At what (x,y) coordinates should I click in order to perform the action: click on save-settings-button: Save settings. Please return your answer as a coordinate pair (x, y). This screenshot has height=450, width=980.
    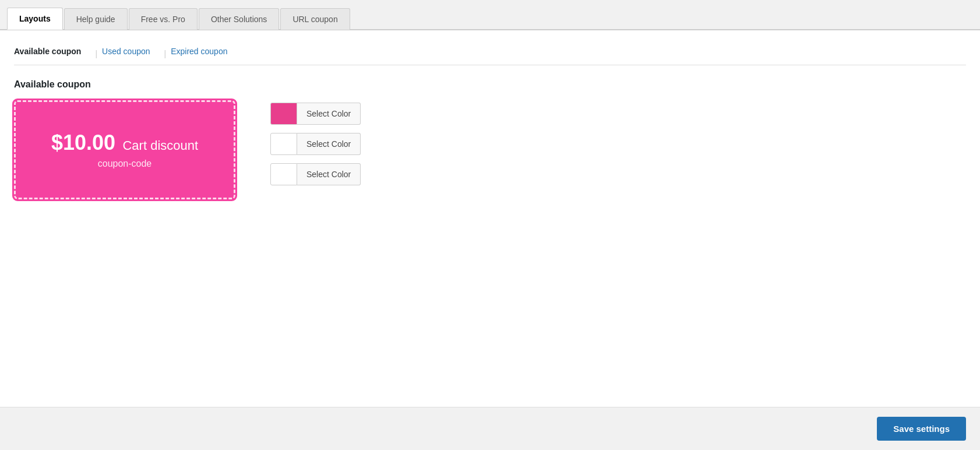
    Looking at the image, I should click on (922, 429).